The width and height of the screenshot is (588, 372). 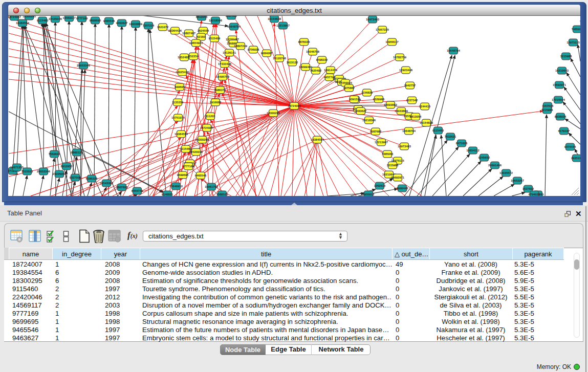 I want to click on svg-text: 6179197, so click(x=564, y=131).